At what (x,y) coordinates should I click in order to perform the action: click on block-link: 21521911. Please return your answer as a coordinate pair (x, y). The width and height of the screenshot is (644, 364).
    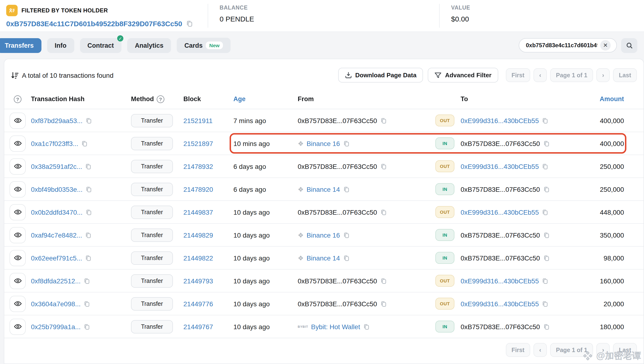
    Looking at the image, I should click on (198, 120).